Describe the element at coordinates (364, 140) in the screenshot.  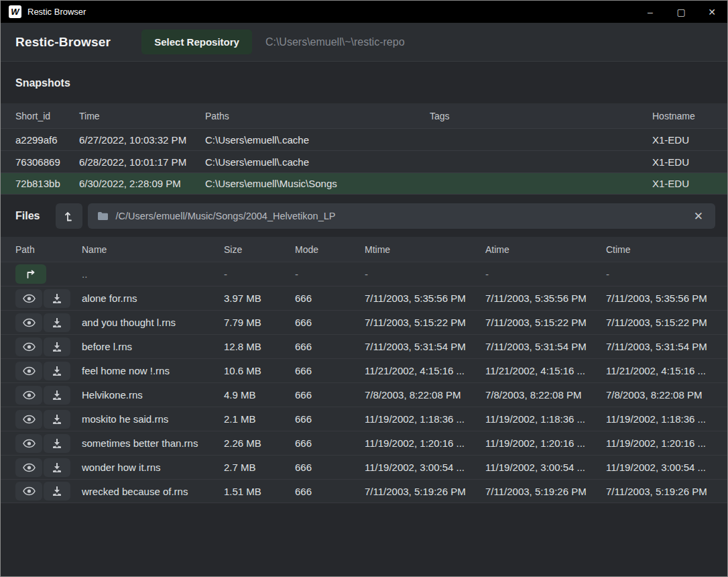
I see `snapshot-row: a2299af6 6/27/2022, 10:03:32 PM C:\Users…` at that location.